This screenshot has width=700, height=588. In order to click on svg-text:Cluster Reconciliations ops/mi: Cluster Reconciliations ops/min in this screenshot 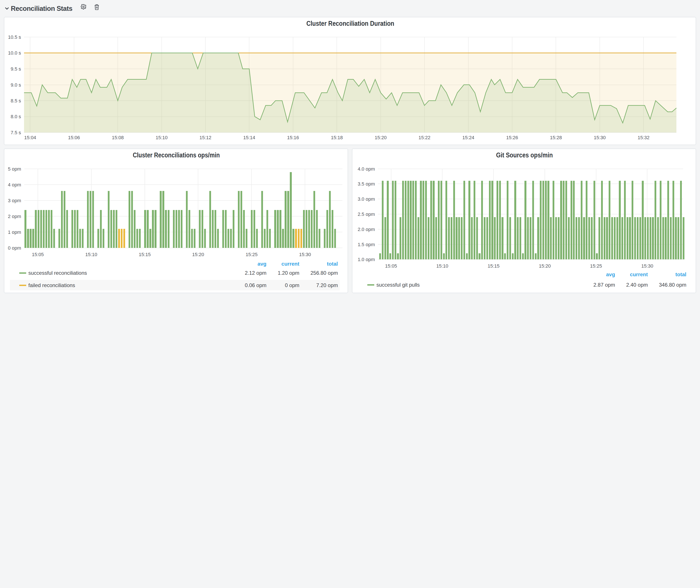, I will do `click(176, 155)`.